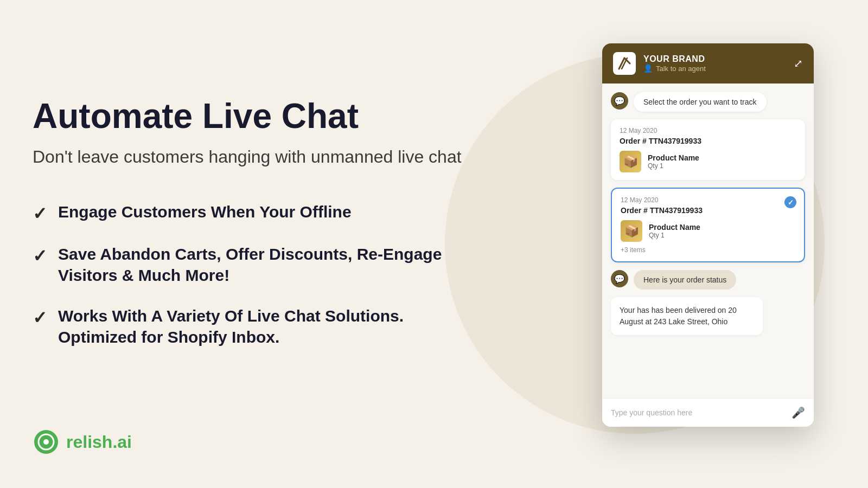 This screenshot has width=868, height=488. What do you see at coordinates (708, 150) in the screenshot?
I see `order-card-1: 12 May 2020 Order # TTN437919933 📦 Produ…` at bounding box center [708, 150].